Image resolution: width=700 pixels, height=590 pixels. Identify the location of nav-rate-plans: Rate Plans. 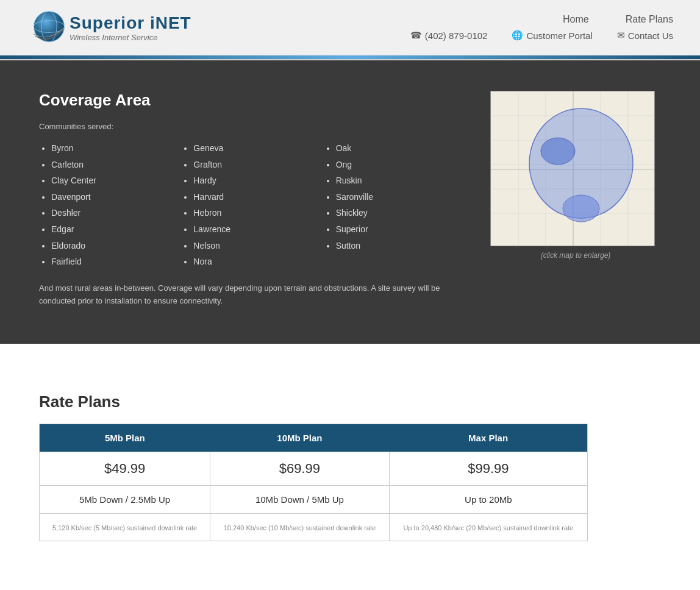
(649, 20).